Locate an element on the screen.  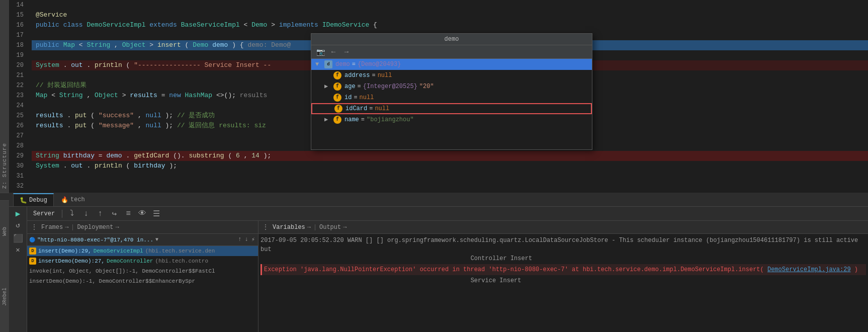
popup-toolbar: 📷 ← → is located at coordinates (452, 52).